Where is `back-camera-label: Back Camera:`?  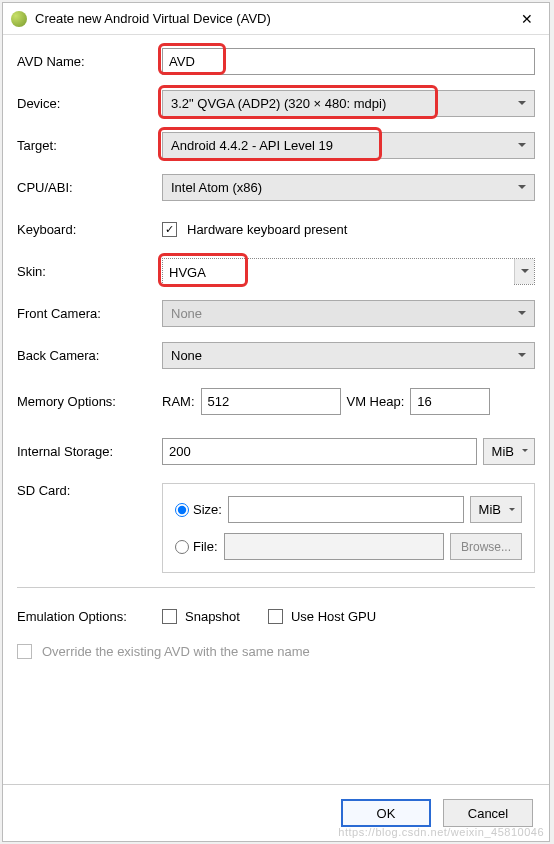 back-camera-label: Back Camera: is located at coordinates (90, 356).